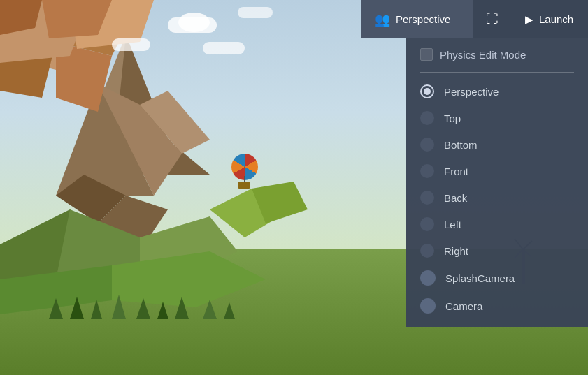  Describe the element at coordinates (417, 20) in the screenshot. I see `perspective-button: 👥 Perspective` at that location.